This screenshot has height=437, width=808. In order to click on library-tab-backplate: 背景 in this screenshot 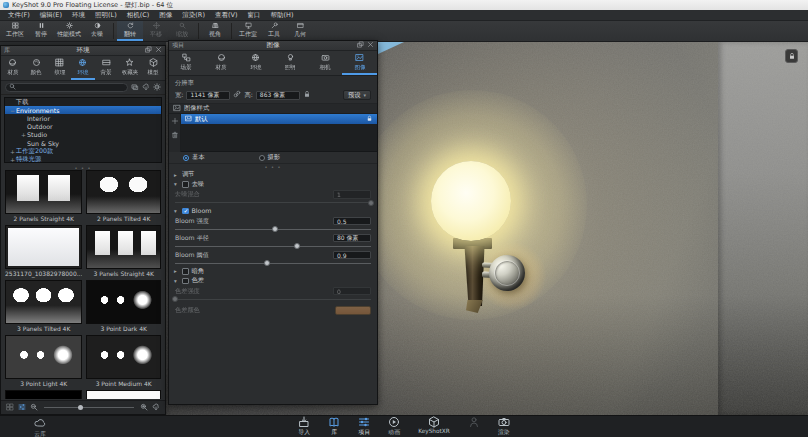, I will do `click(106, 68)`.